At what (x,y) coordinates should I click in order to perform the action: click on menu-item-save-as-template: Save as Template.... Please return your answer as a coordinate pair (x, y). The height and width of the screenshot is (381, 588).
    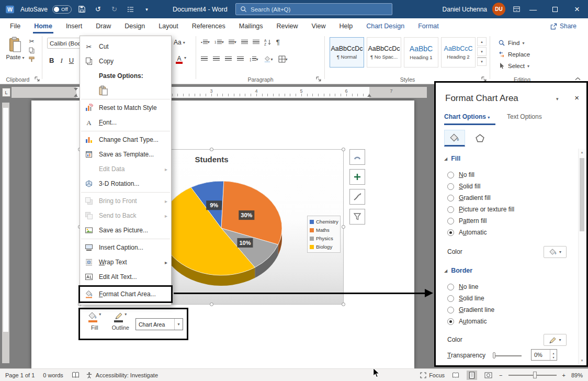
    Looking at the image, I should click on (126, 154).